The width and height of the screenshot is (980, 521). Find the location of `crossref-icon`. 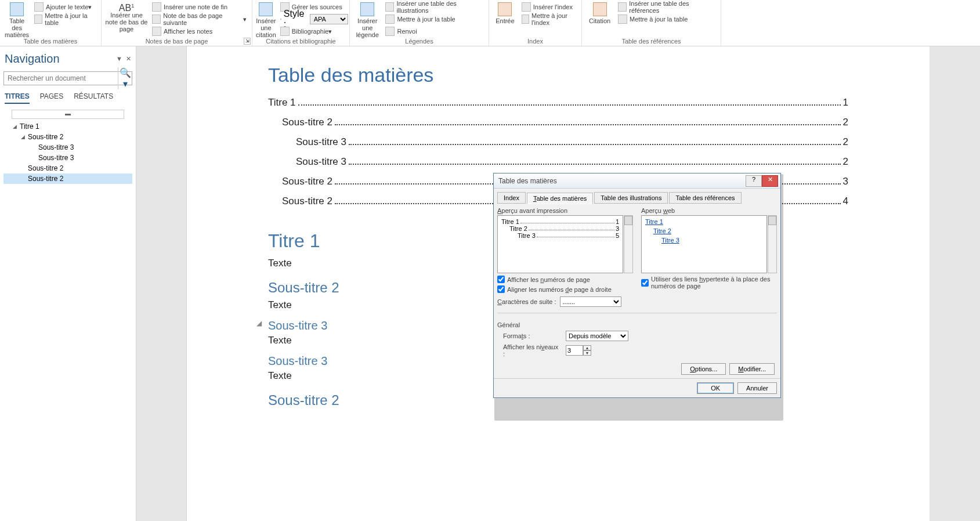

crossref-icon is located at coordinates (390, 31).